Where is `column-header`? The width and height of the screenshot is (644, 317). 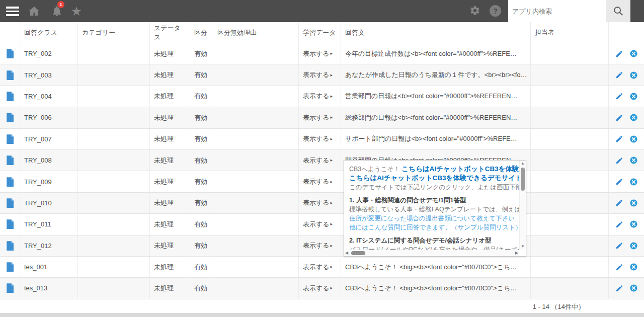 column-header is located at coordinates (10, 32).